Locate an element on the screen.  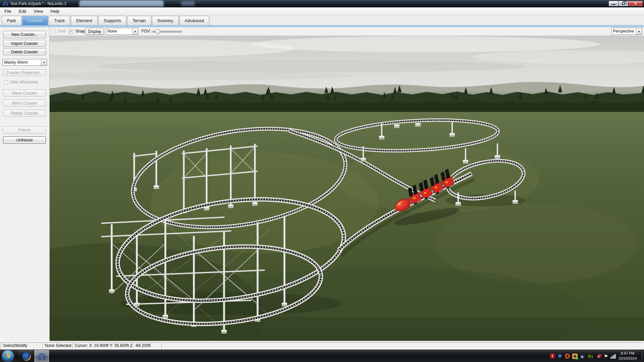
grid-label: Grid is located at coordinates (62, 31).